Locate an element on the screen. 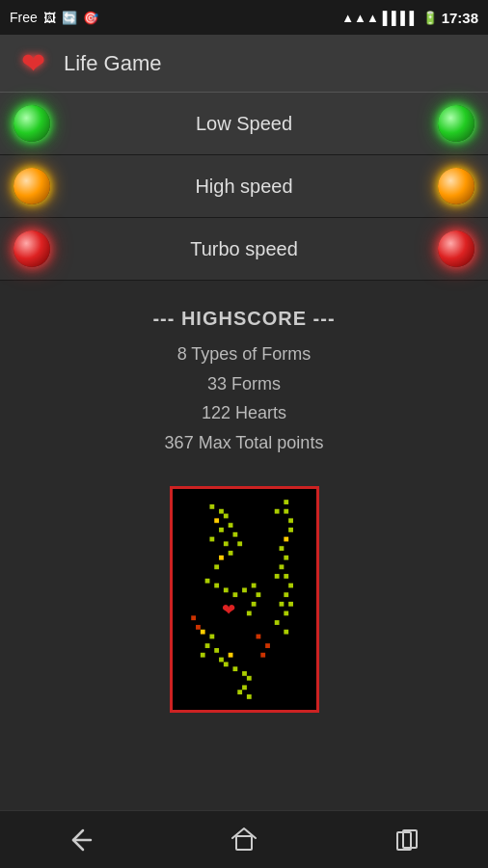 This screenshot has height=868, width=488. status-bar: Free 🖼 🔄 🎯 ▲▲▲ ▌▌▌▌ 🔋 17:38 is located at coordinates (244, 17).